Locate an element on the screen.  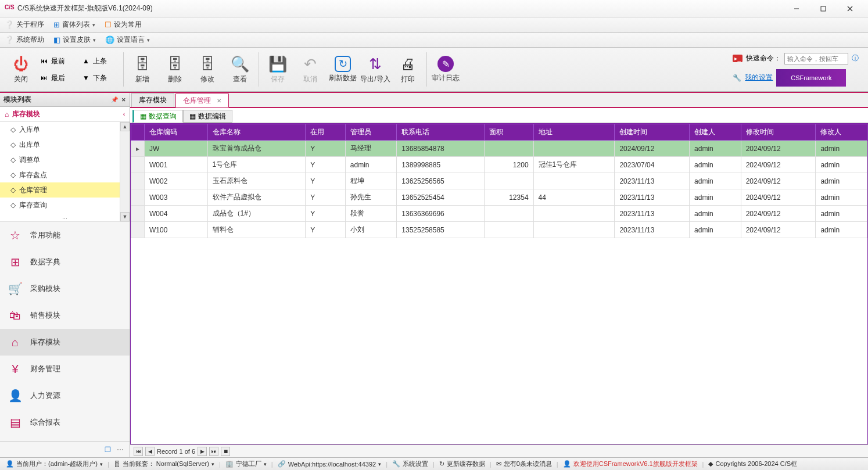
cell: 孙先生 is located at coordinates (371, 198).